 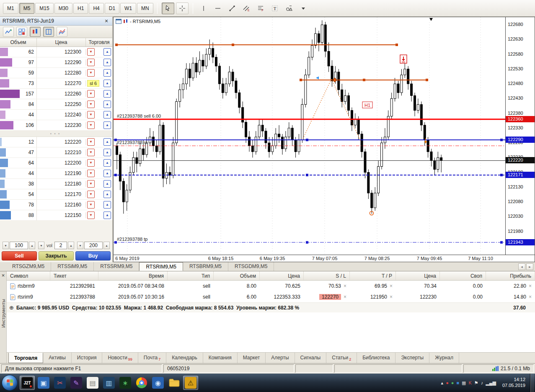 I want to click on timeframe-w1-button: W1, so click(x=128, y=8).